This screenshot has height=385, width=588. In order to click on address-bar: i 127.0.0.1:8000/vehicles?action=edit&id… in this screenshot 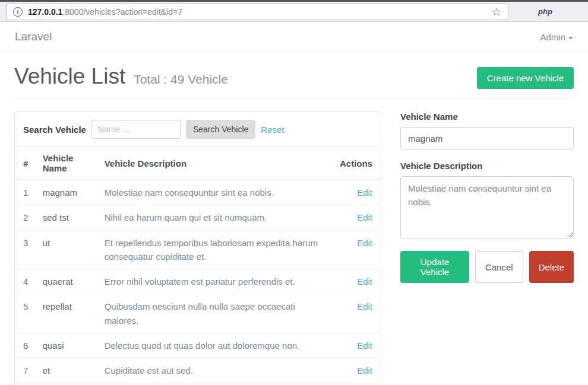, I will do `click(257, 12)`.